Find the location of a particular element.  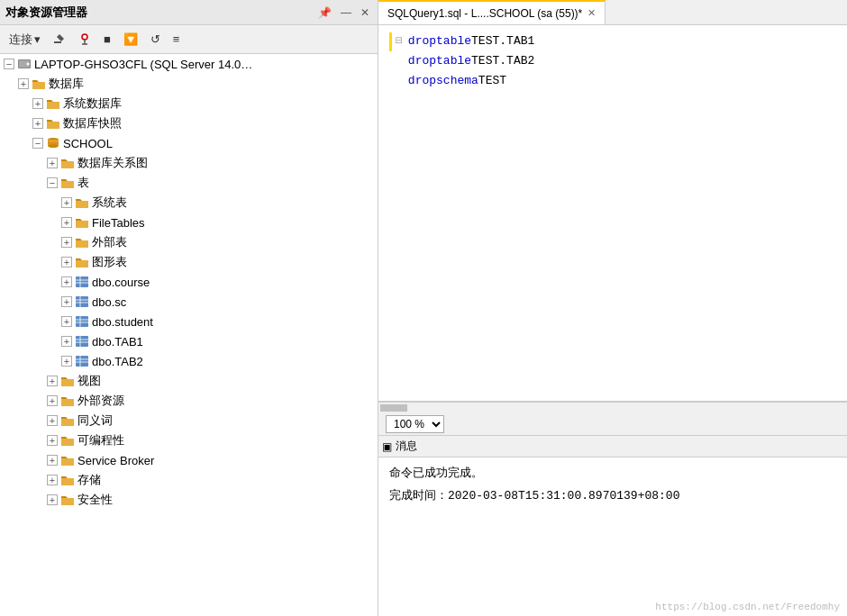

tree-item-system-tables: +系统表 is located at coordinates (189, 203).